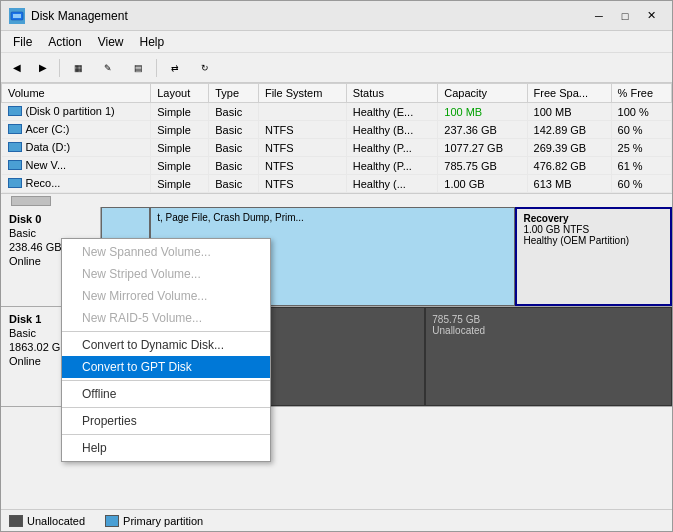 The image size is (673, 532). I want to click on col-status: Status, so click(392, 94).